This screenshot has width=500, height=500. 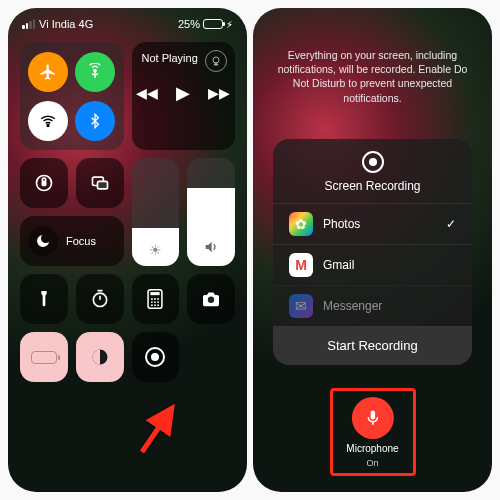 I want to click on app-option-gmail: M Gmail, so click(x=372, y=264).